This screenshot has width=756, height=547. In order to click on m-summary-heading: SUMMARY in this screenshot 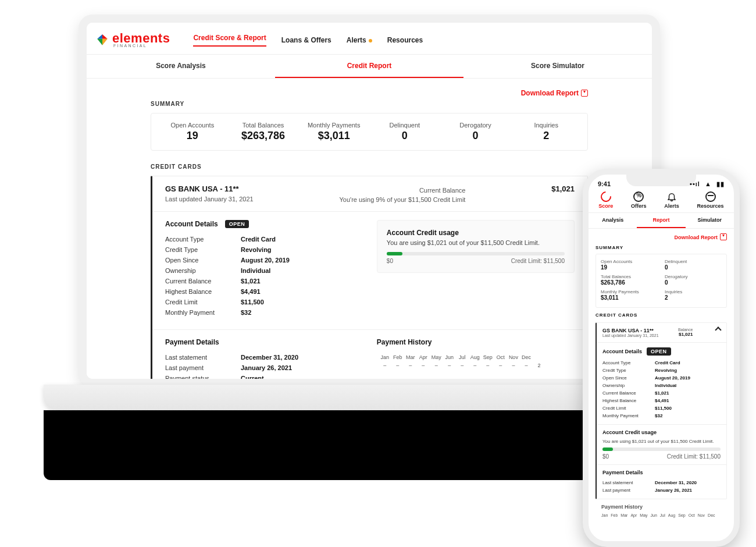, I will do `click(661, 248)`.